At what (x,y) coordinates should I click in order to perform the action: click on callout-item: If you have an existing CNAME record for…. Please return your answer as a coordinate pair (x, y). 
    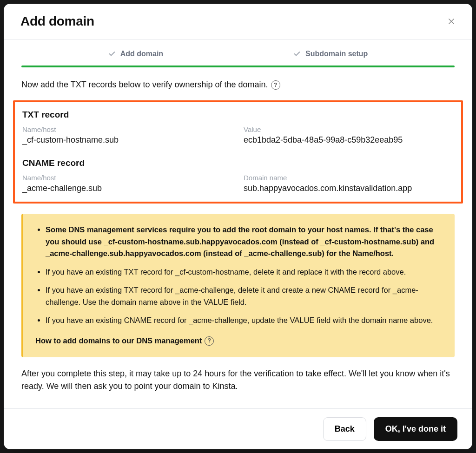
    Looking at the image, I should click on (244, 321).